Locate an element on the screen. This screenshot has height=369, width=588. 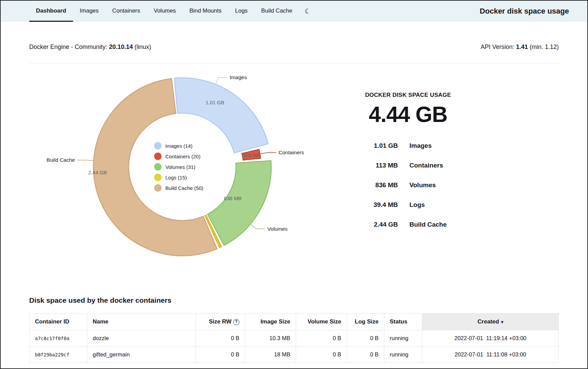
engine-version-text: Docker Engine - Community: 20.10.14 (lin… is located at coordinates (90, 47).